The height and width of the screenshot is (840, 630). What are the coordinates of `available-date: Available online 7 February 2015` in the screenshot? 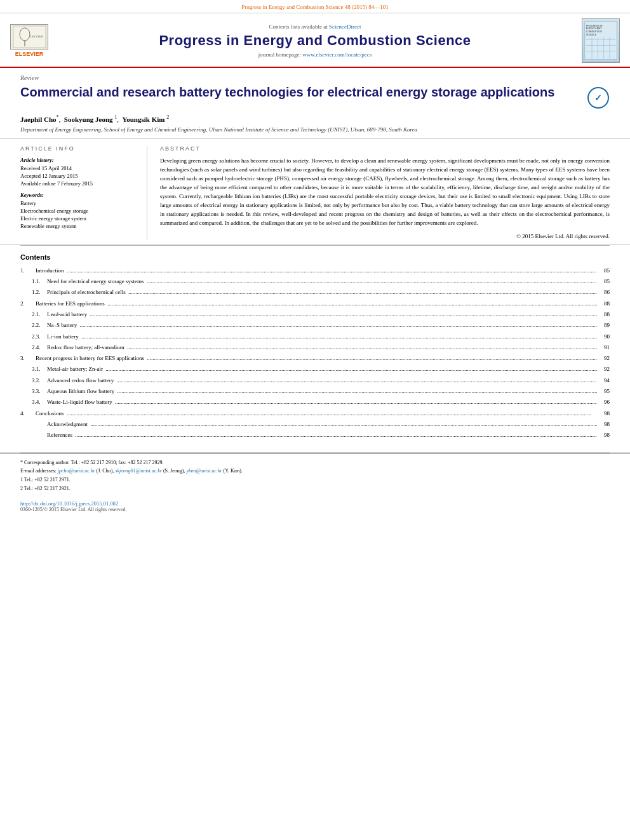 It's located at (79, 183).